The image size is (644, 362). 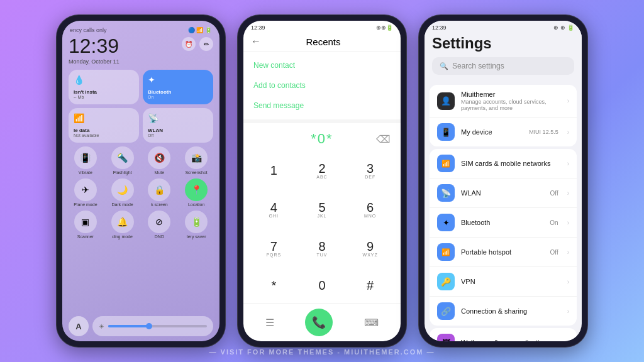 I want to click on dialer-back-button: ←, so click(x=256, y=41).